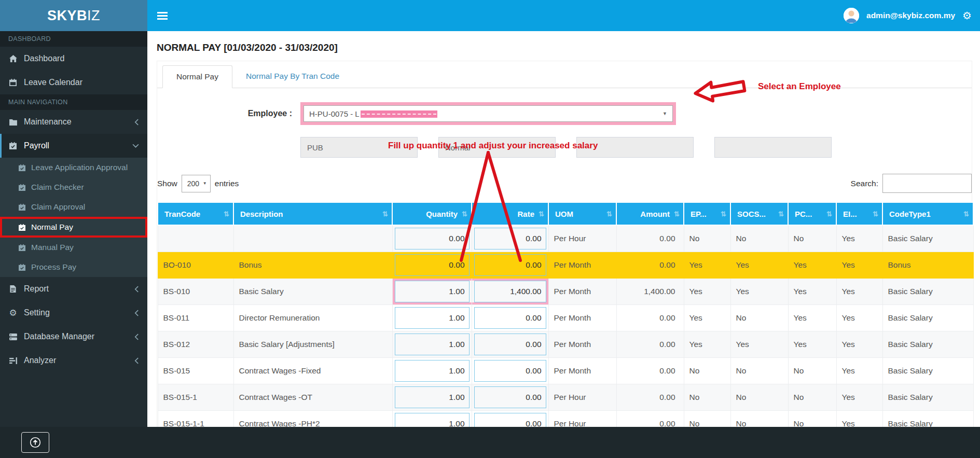 The image size is (980, 458). Describe the element at coordinates (564, 75) in the screenshot. I see `tabs: Normal Pay Normal Pay By Tran Code` at that location.